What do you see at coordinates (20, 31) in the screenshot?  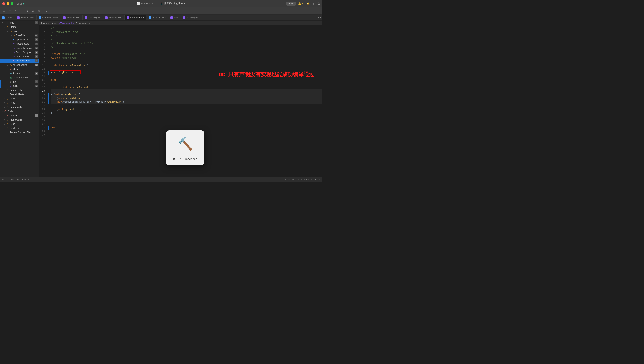 I see `sidebar-item-base: ▾ ⬡ Base` at bounding box center [20, 31].